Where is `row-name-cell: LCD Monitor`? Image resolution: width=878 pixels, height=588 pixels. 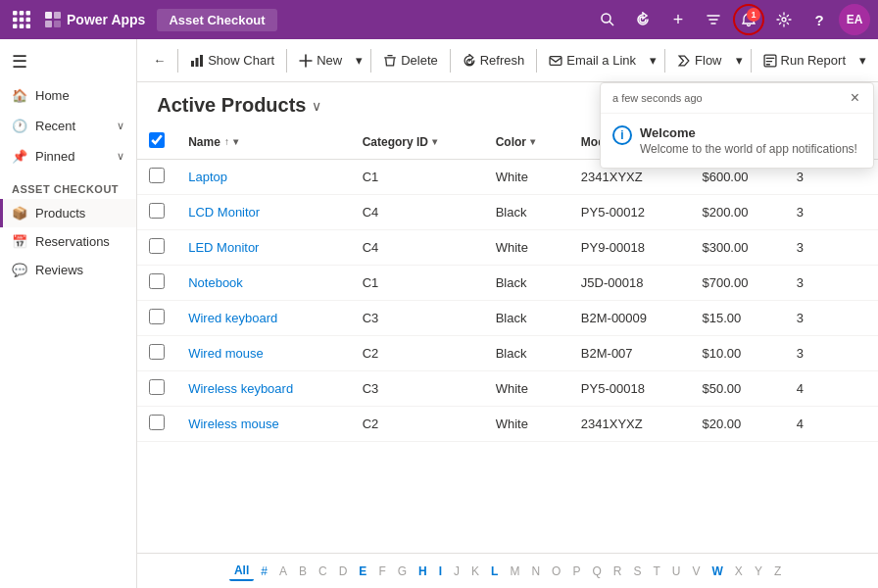 row-name-cell: LCD Monitor is located at coordinates (263, 213).